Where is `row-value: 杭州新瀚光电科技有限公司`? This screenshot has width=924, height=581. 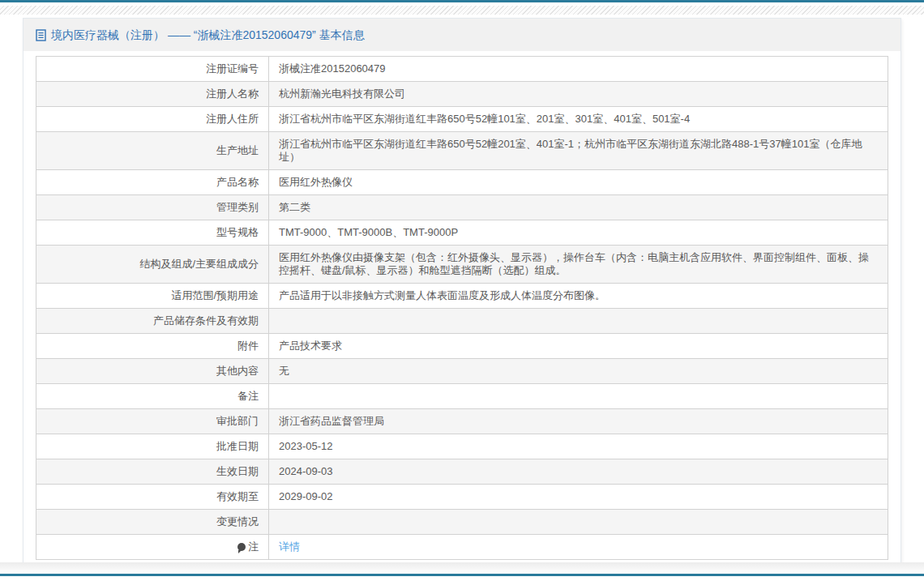
row-value: 杭州新瀚光电科技有限公司 is located at coordinates (579, 94).